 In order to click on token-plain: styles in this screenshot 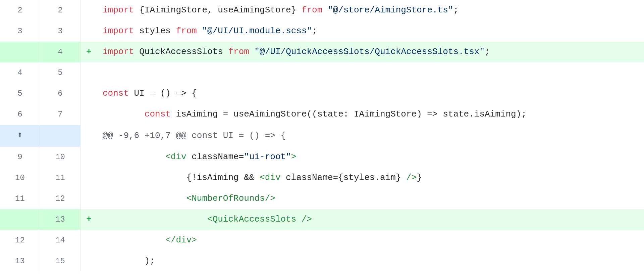, I will do `click(155, 31)`.